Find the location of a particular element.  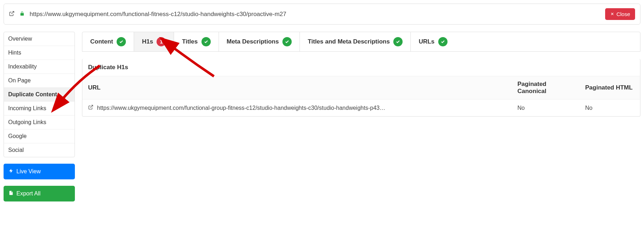

close-button: Close is located at coordinates (620, 14).